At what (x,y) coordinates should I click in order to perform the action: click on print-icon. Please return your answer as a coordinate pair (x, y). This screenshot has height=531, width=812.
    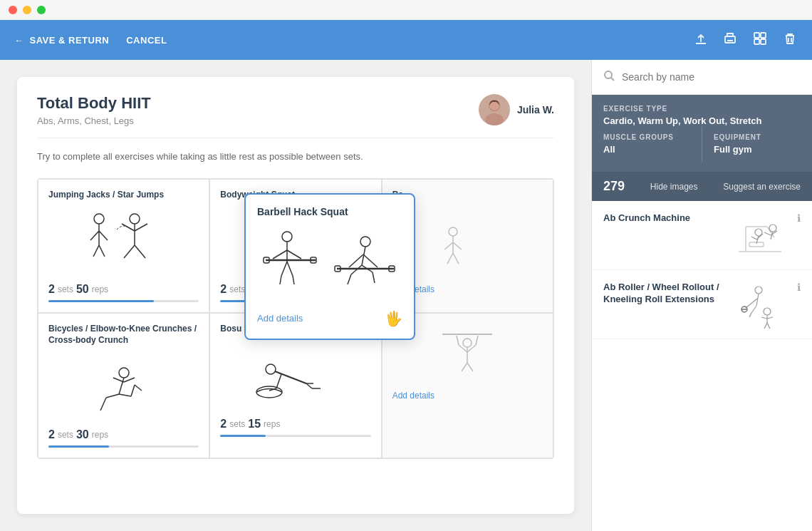
    Looking at the image, I should click on (730, 40).